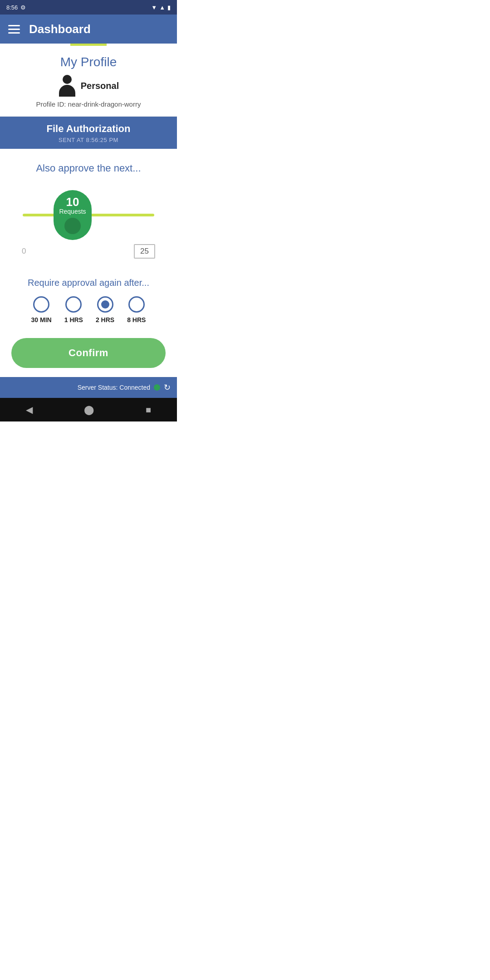 This screenshot has height=980, width=490. Describe the element at coordinates (167, 387) in the screenshot. I see `refresh-icon: ↻` at that location.